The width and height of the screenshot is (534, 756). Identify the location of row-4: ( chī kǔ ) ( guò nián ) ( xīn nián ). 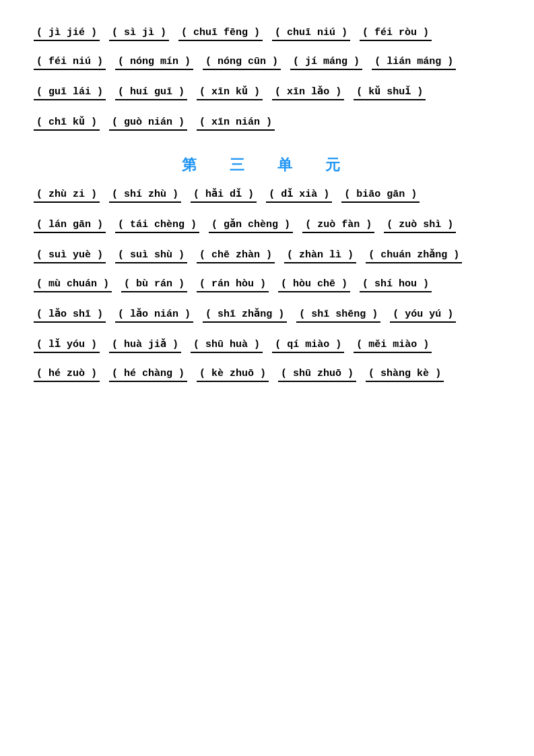
(267, 124).